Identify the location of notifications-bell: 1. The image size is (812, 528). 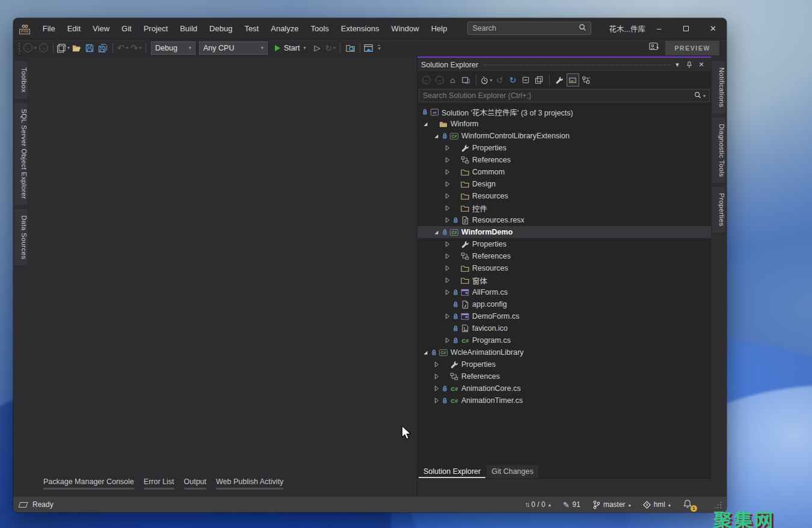
(689, 505).